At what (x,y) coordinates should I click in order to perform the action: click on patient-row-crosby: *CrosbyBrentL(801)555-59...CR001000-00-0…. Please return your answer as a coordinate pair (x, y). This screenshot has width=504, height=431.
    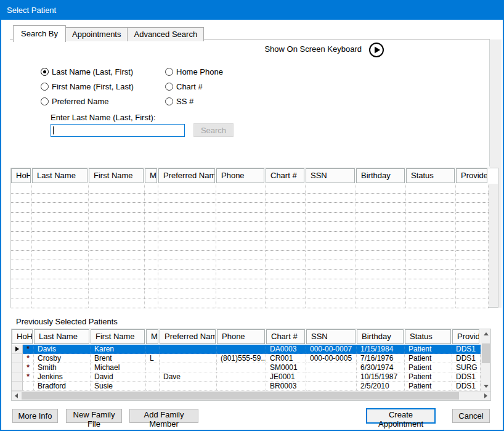
    Looking at the image, I should click on (246, 359).